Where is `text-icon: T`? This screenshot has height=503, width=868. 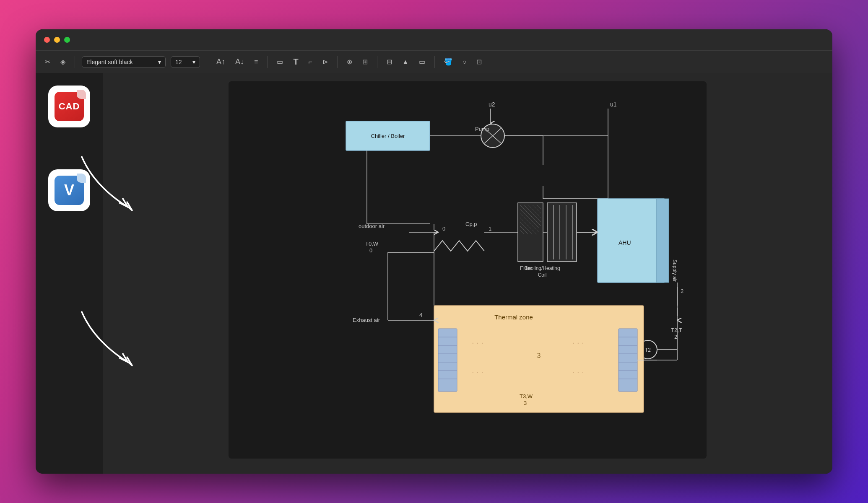 text-icon: T is located at coordinates (296, 62).